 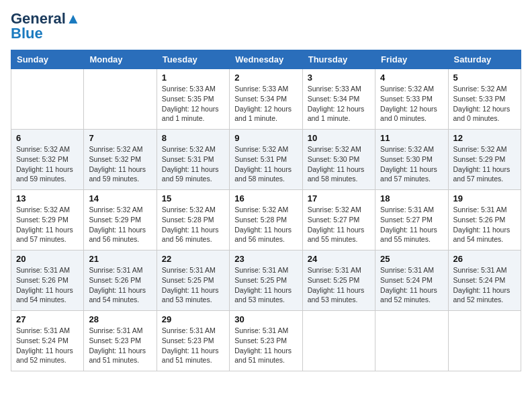 I want to click on day-number: 6, so click(x=47, y=138).